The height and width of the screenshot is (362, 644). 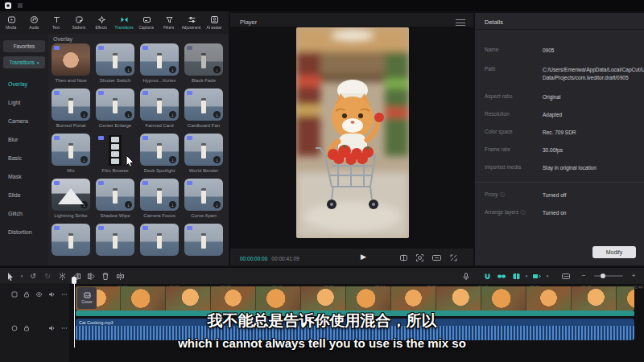 I want to click on cover-button: Cover, so click(x=87, y=298).